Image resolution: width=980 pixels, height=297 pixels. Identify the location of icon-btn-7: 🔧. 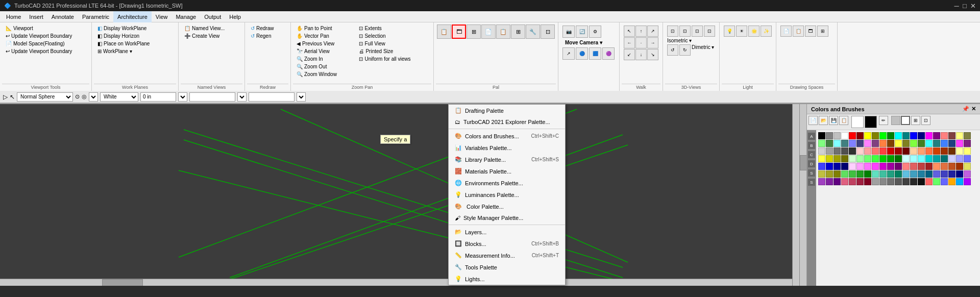
(533, 32).